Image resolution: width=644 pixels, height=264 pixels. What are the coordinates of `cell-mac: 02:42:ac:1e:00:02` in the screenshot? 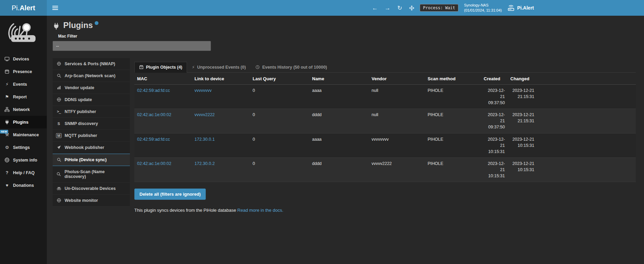 It's located at (163, 121).